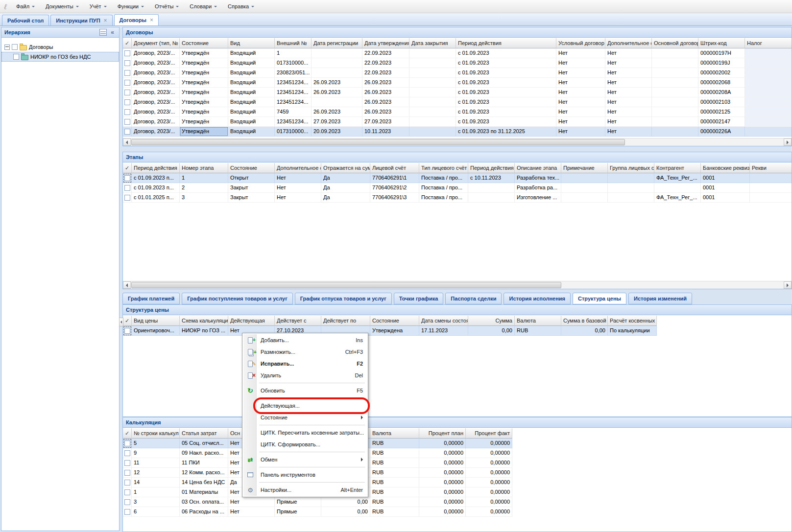 Image resolution: width=792 pixels, height=532 pixels. I want to click on menubar-item: Файл, so click(25, 6).